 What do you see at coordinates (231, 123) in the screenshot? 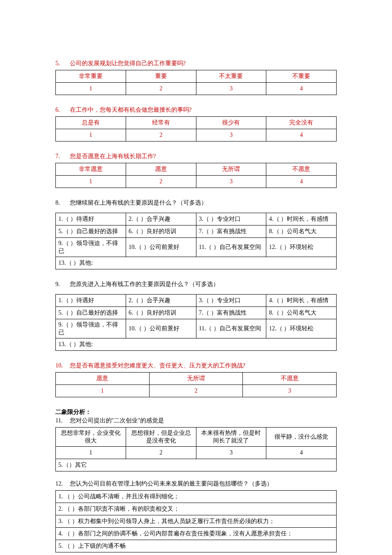
I see `q6-h2: 很少有` at bounding box center [231, 123].